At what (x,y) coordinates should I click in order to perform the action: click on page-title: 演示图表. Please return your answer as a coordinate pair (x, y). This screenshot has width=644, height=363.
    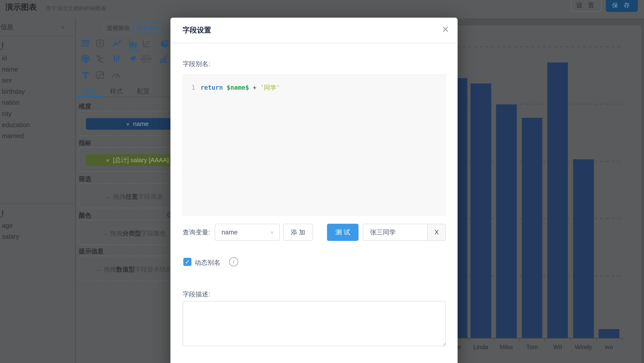
    Looking at the image, I should click on (21, 7).